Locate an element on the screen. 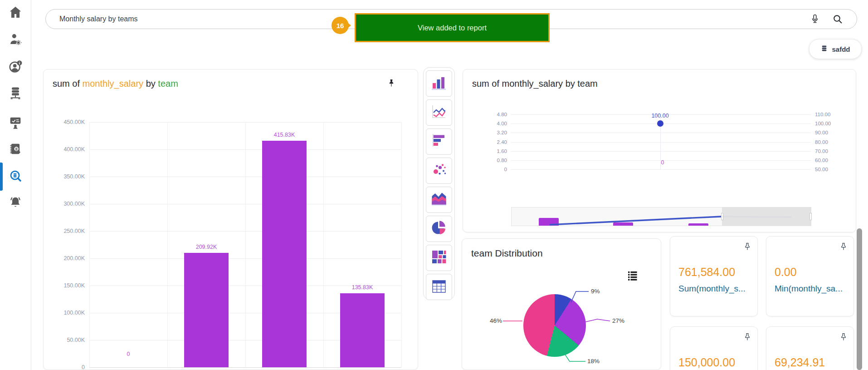 Image resolution: width=868 pixels, height=370 pixels. chart-type-pie-chart is located at coordinates (439, 229).